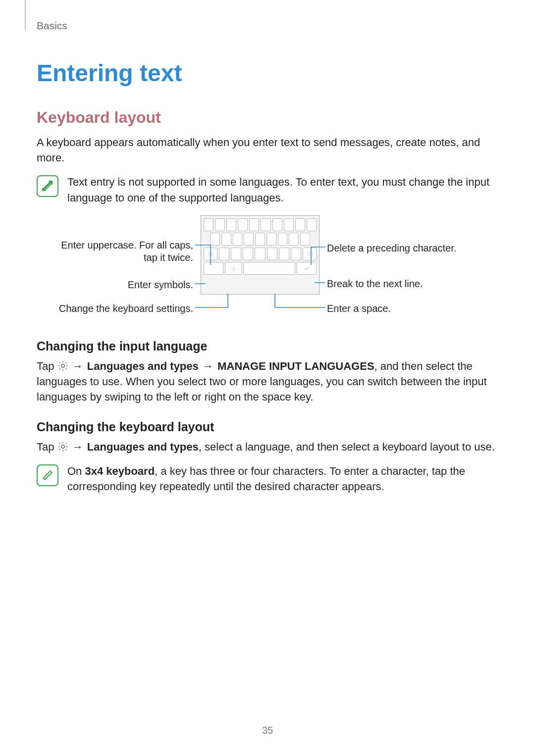  I want to click on keyboard-layout-heading: Keyboard layout, so click(268, 118).